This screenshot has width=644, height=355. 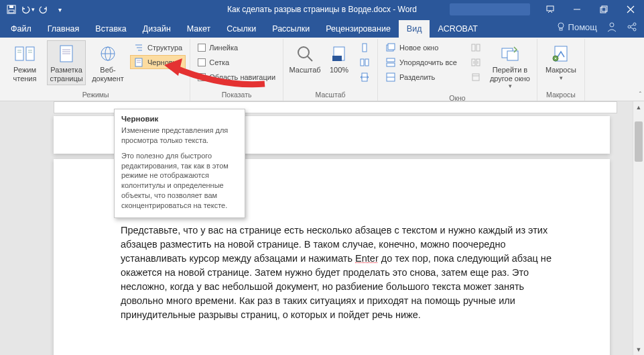 What do you see at coordinates (631, 9) in the screenshot?
I see `close-icon` at bounding box center [631, 9].